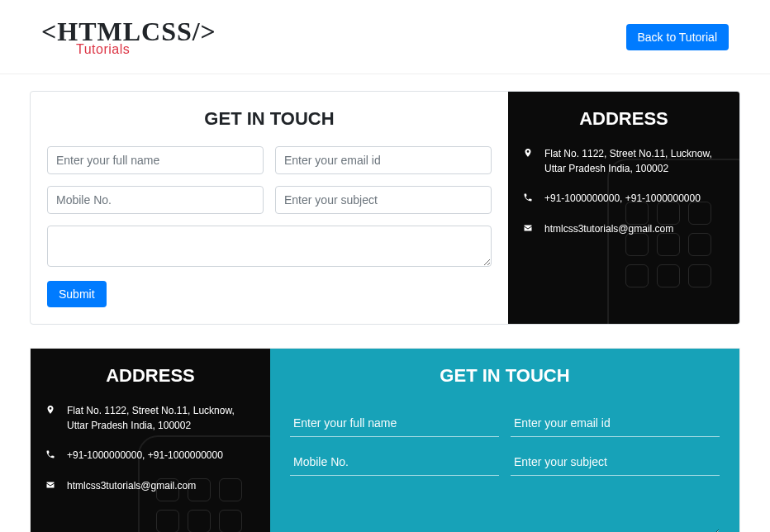 The width and height of the screenshot is (770, 532). I want to click on header: <HTMLCSS/> Tutorials Back to Tutorial, so click(385, 37).